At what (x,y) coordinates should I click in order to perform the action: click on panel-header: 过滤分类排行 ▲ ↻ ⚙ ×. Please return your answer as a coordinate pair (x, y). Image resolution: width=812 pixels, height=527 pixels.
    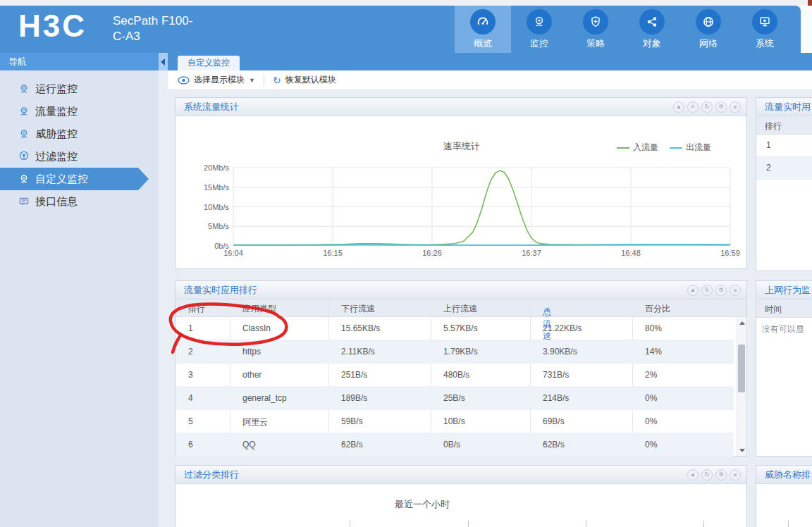
    Looking at the image, I should click on (461, 475).